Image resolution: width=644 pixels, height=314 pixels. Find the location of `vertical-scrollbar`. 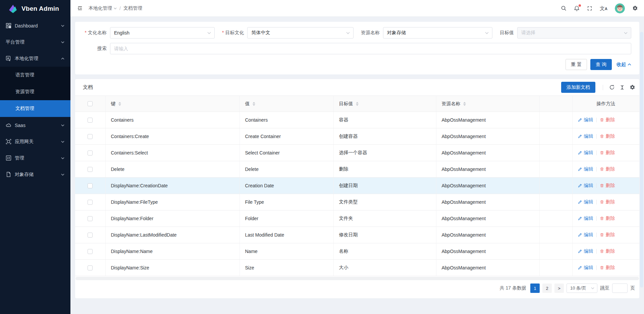

vertical-scrollbar is located at coordinates (642, 160).